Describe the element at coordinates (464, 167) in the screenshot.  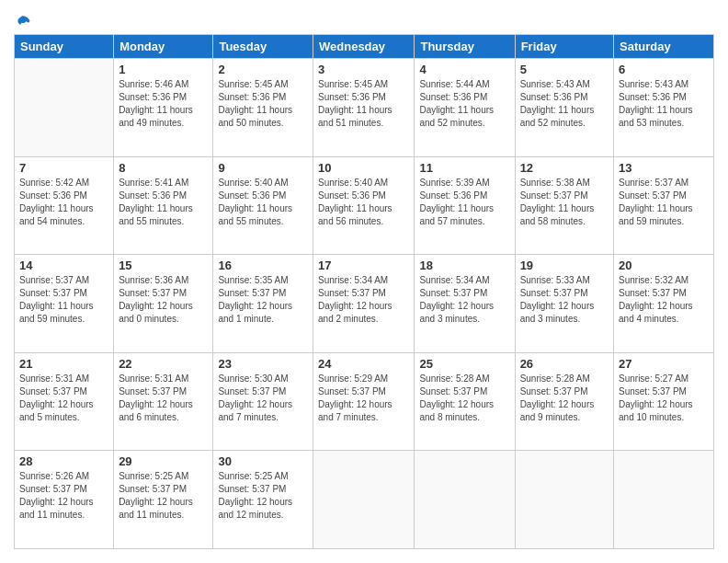
I see `day-number: 11` at that location.